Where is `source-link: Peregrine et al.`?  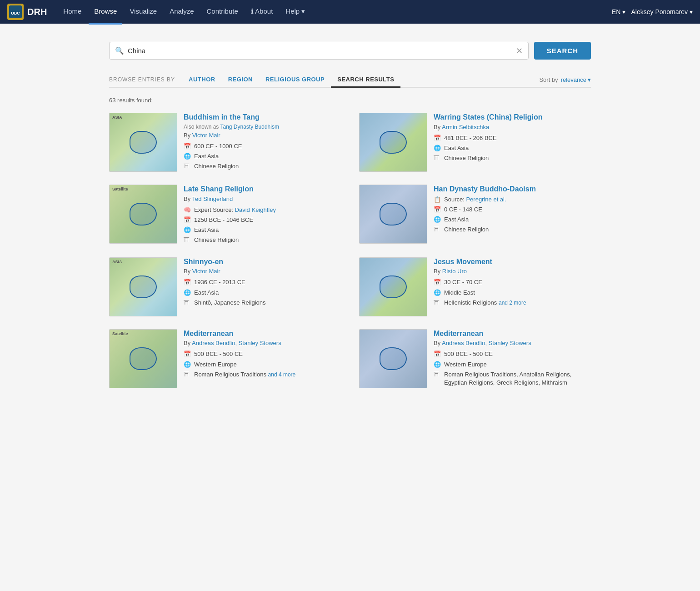 source-link: Peregrine et al. is located at coordinates (486, 199).